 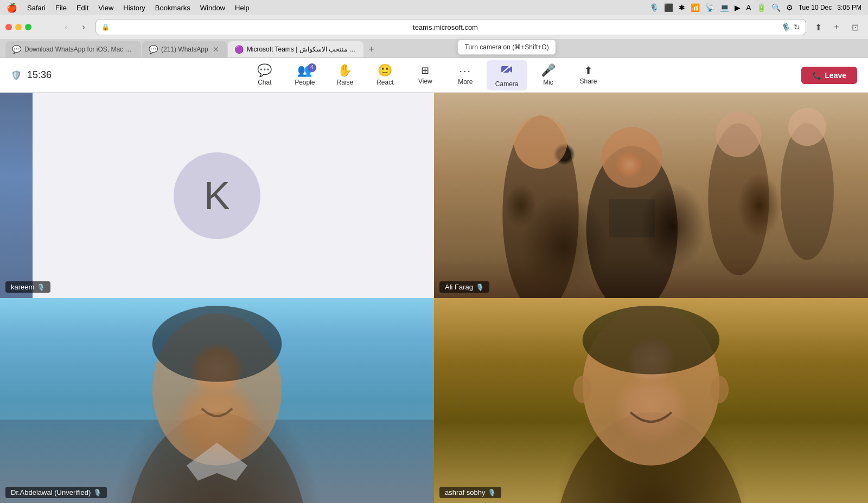 I want to click on mic-label: Mic, so click(x=548, y=82).